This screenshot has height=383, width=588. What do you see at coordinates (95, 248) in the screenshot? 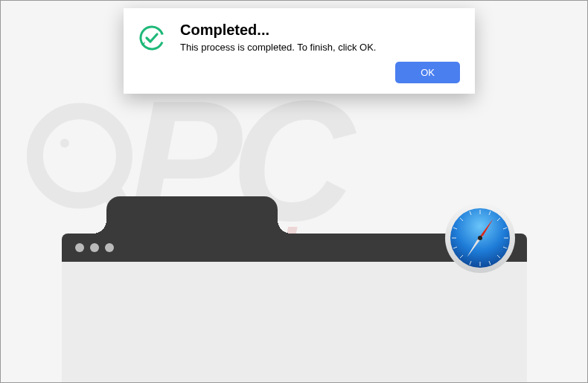
I see `traffic-light-minimize-icon` at bounding box center [95, 248].